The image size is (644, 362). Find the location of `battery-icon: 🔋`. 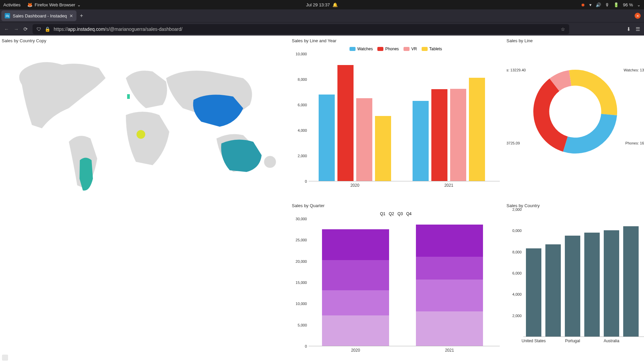

battery-icon: 🔋 is located at coordinates (616, 5).